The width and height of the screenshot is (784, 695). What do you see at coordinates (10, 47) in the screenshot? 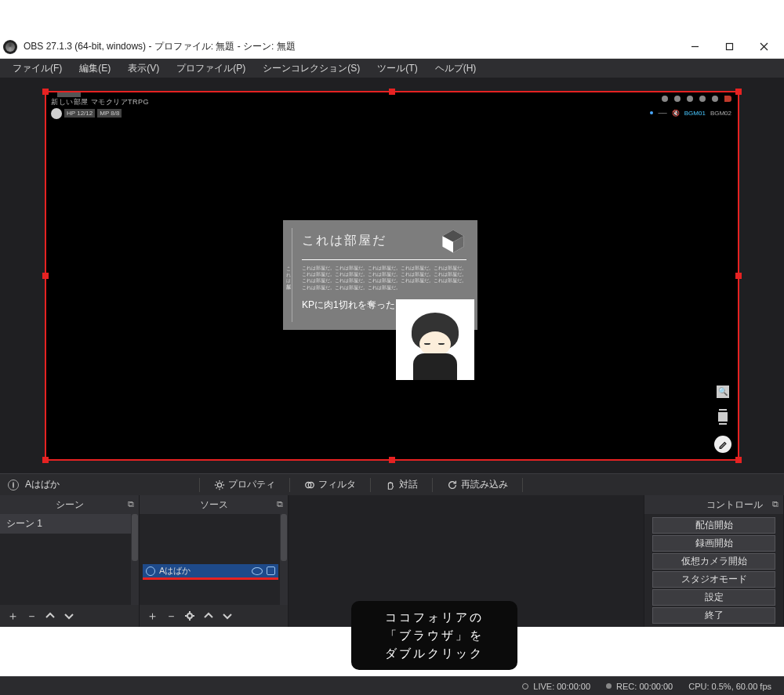
I see `obs-logo-icon` at bounding box center [10, 47].